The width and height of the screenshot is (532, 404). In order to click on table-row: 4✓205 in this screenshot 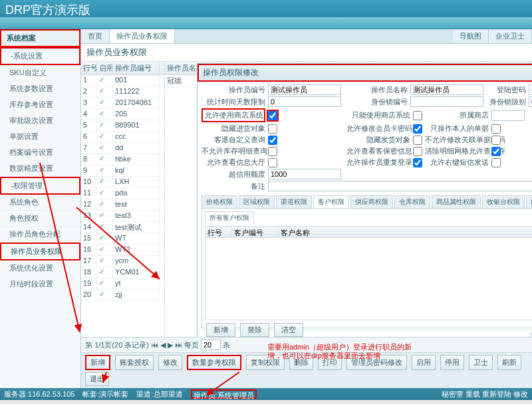, I will do `click(122, 114)`.